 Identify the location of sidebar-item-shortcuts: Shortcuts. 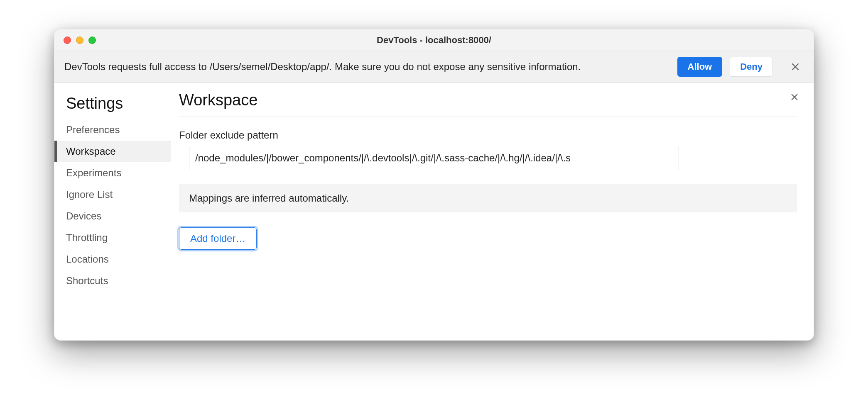
(113, 281).